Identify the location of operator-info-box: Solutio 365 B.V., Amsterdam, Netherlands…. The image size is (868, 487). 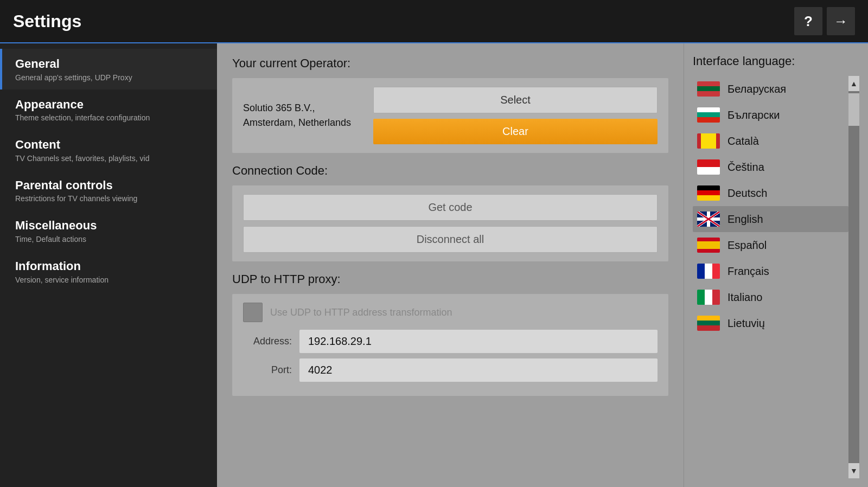
(450, 116).